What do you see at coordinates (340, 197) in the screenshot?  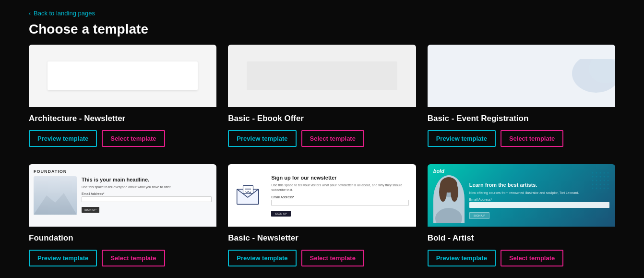 I see `newsletter-email-label: Email Address*` at bounding box center [340, 197].